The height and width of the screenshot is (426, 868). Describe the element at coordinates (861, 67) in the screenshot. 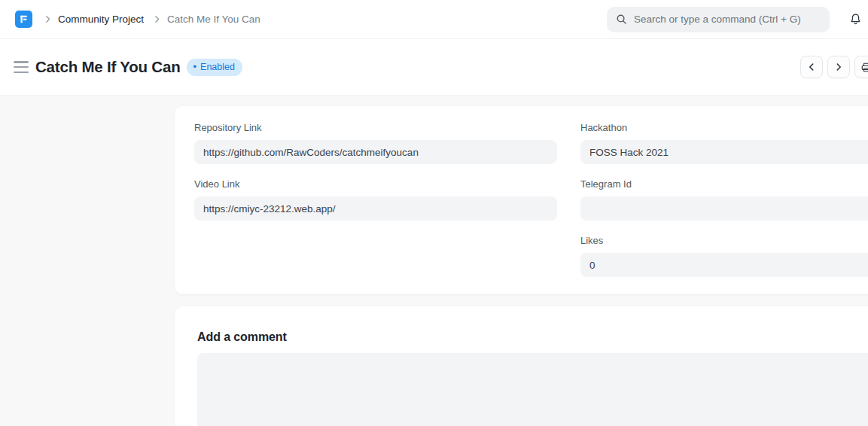

I see `print-button` at that location.